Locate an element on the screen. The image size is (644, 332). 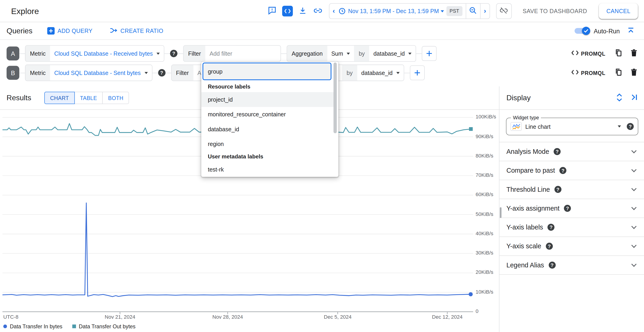
widget-type-help-icon is located at coordinates (630, 126).